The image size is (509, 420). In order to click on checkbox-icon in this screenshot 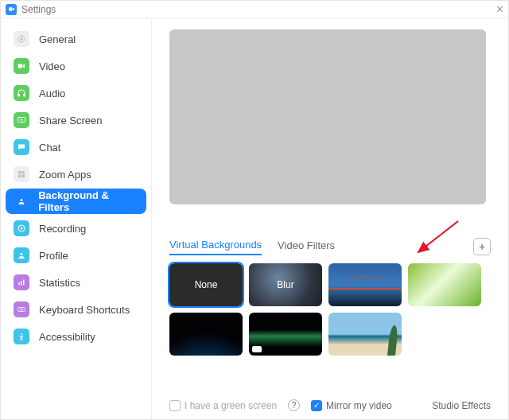, I will do `click(175, 406)`.